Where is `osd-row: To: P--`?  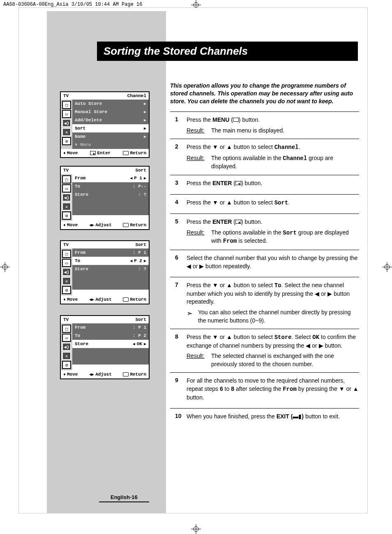 osd-row: To: P-- is located at coordinates (111, 186).